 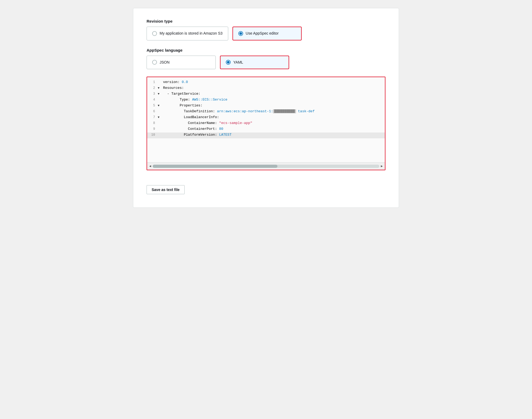 I want to click on code-line-4: 4 Type: AWS::ECS::Service, so click(x=266, y=100).